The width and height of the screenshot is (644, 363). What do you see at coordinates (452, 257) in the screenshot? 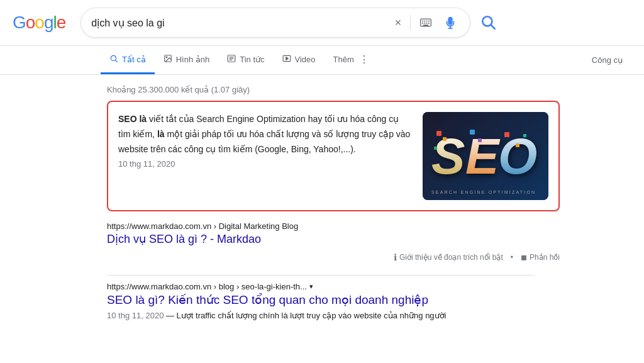
I see `info-text: Giới thiệu về đoạn trích nổi bật` at bounding box center [452, 257].